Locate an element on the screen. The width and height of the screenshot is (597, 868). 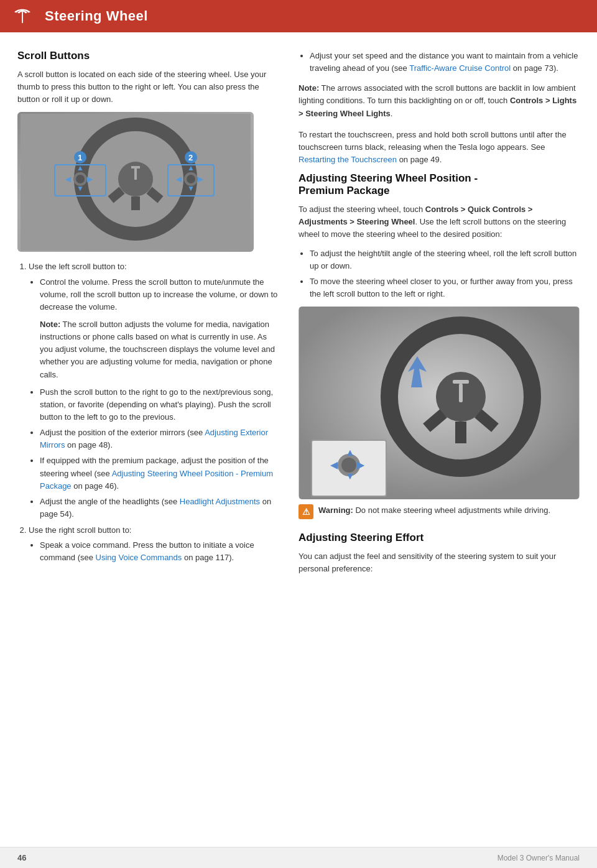
note-scroll-volume: Note: The scroll button adjusts the volu… is located at coordinates (159, 349).